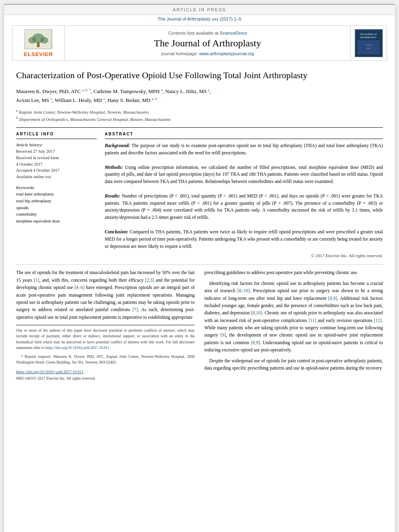 This screenshot has width=399, height=532. I want to click on available-online: Available online xxx, so click(56, 177).